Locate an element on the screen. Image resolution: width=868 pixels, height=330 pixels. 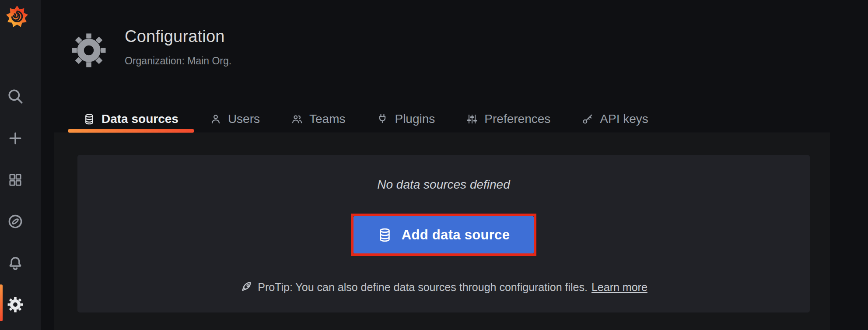
side-menu is located at coordinates (20, 165).